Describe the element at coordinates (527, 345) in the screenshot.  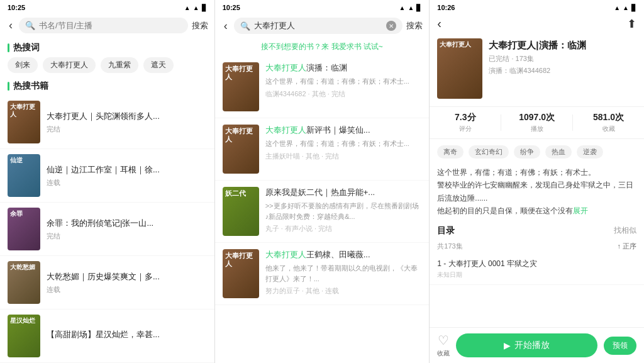
I see `play-button: ▶ 开始播放` at that location.